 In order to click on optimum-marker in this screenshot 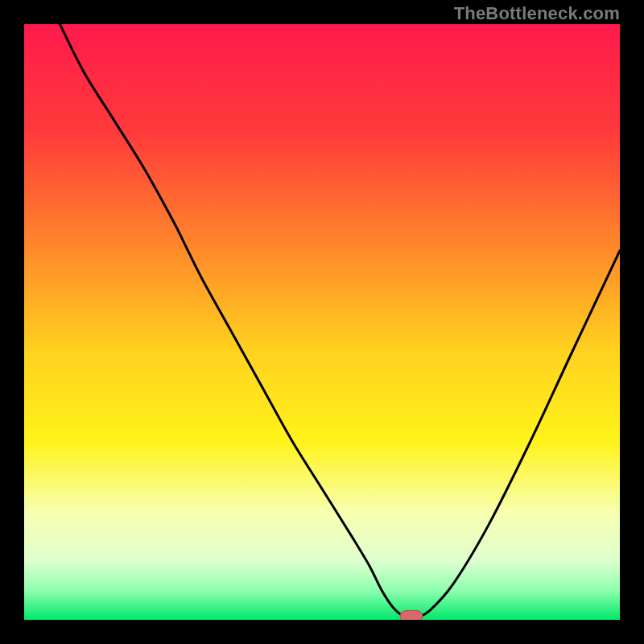, I will do `click(411, 615)`.